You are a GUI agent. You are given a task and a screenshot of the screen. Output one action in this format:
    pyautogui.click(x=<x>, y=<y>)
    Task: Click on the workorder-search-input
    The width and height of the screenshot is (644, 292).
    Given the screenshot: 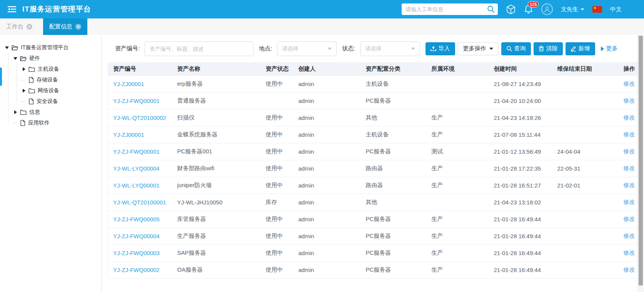 What is the action you would take?
    pyautogui.click(x=450, y=9)
    